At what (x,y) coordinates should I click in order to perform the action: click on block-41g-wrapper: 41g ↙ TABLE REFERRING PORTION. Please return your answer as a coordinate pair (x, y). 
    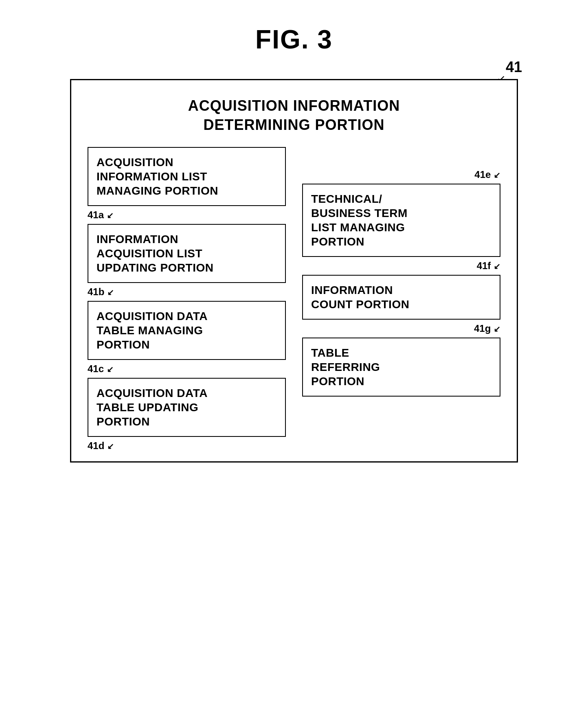
    Looking at the image, I should click on (402, 367).